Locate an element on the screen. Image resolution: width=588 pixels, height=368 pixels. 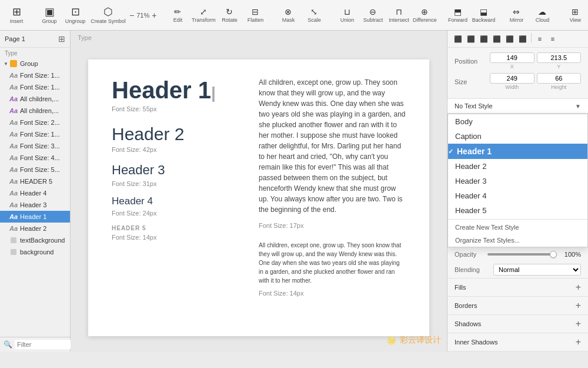
toolbar-union: ⊔ Union is located at coordinates (347, 15).